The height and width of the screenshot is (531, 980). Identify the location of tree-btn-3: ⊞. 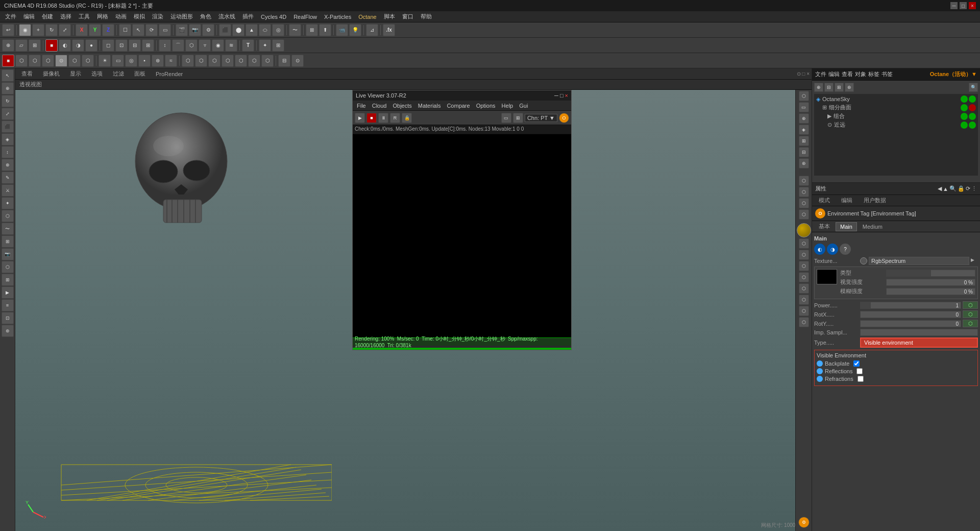
(839, 87).